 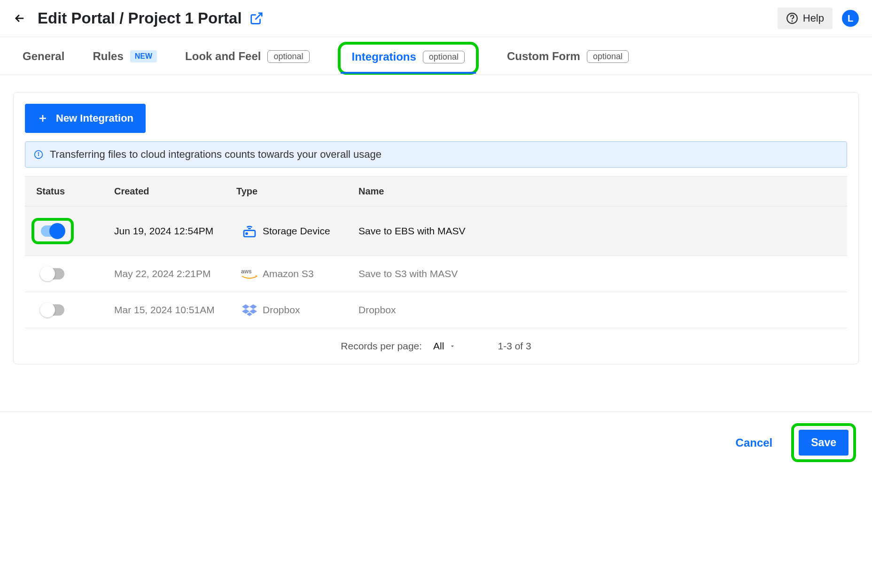 I want to click on table-row: May 22, 2024 2:21PM aws Amazon S3 Save t…, so click(x=436, y=274).